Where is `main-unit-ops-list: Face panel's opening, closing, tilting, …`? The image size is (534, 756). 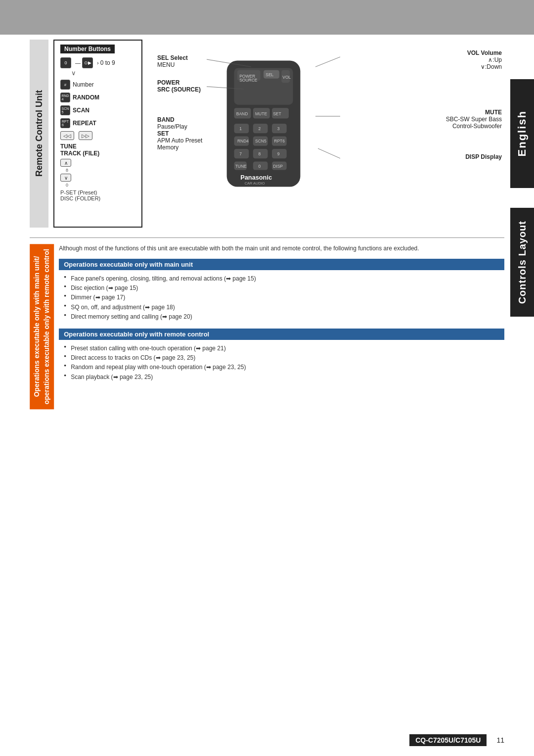
main-unit-ops-list: Face panel's opening, closing, tilting, … is located at coordinates (282, 298).